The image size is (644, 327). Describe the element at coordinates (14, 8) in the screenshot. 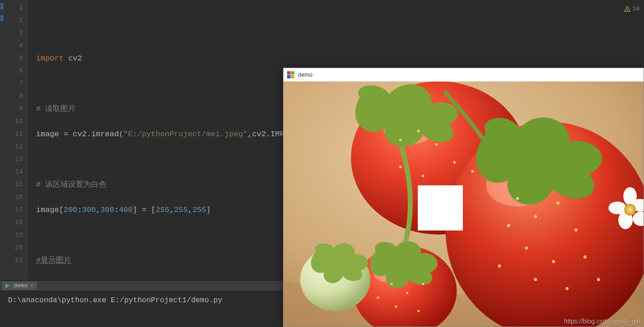

I see `line-number: 1` at that location.